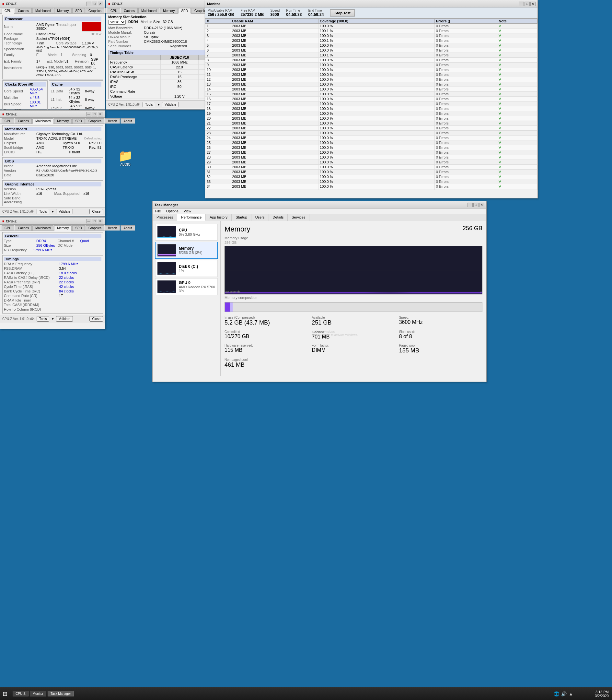  What do you see at coordinates (79, 121) in the screenshot?
I see `tab-spd3: SPD` at bounding box center [79, 121].